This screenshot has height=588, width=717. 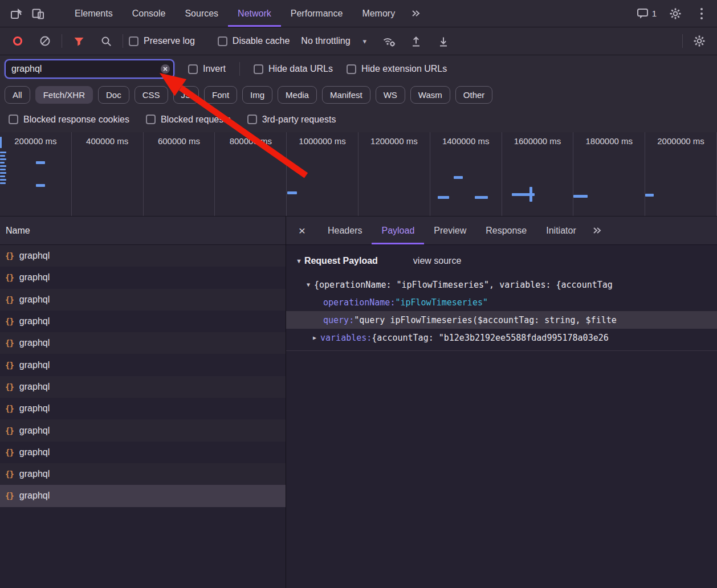 I want to click on tree-divider, so click(x=502, y=351).